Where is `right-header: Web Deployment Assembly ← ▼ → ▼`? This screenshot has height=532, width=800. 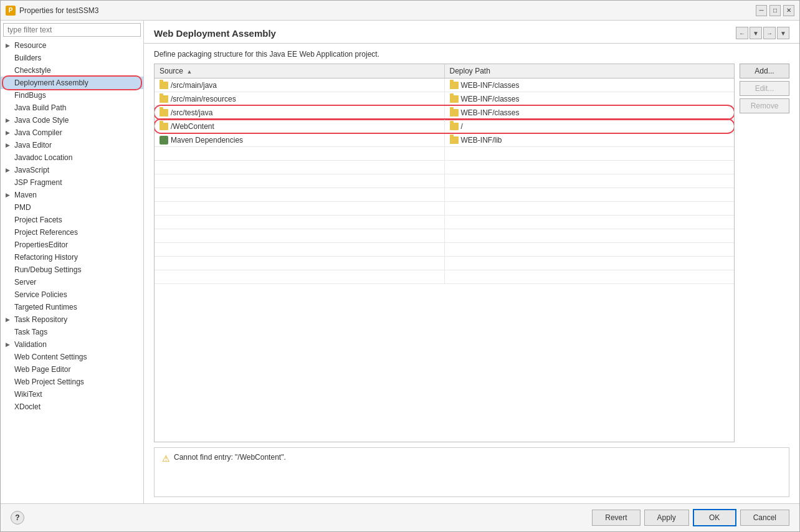
right-header: Web Deployment Assembly ← ▼ → ▼ is located at coordinates (472, 32).